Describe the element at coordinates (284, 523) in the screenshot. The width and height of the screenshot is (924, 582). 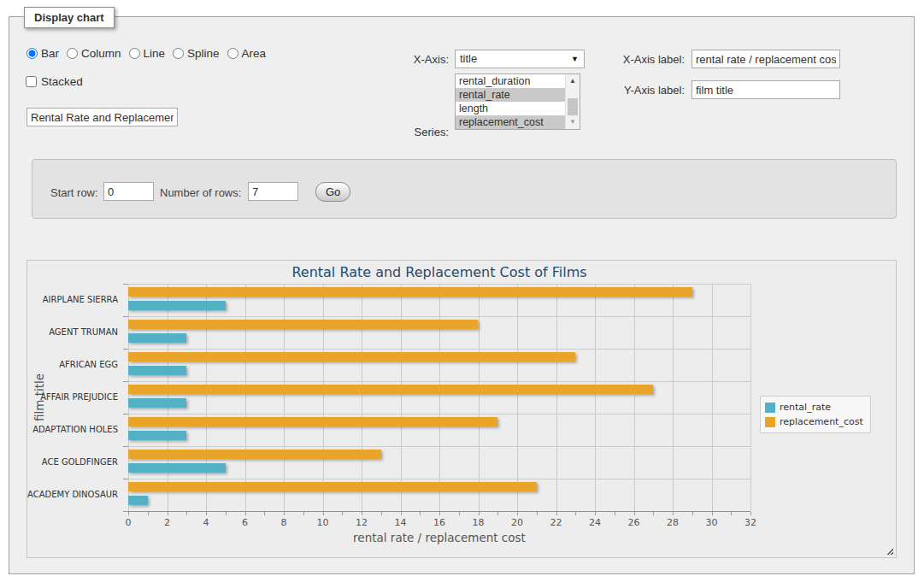
I see `xaxis-tick-label: 8` at that location.